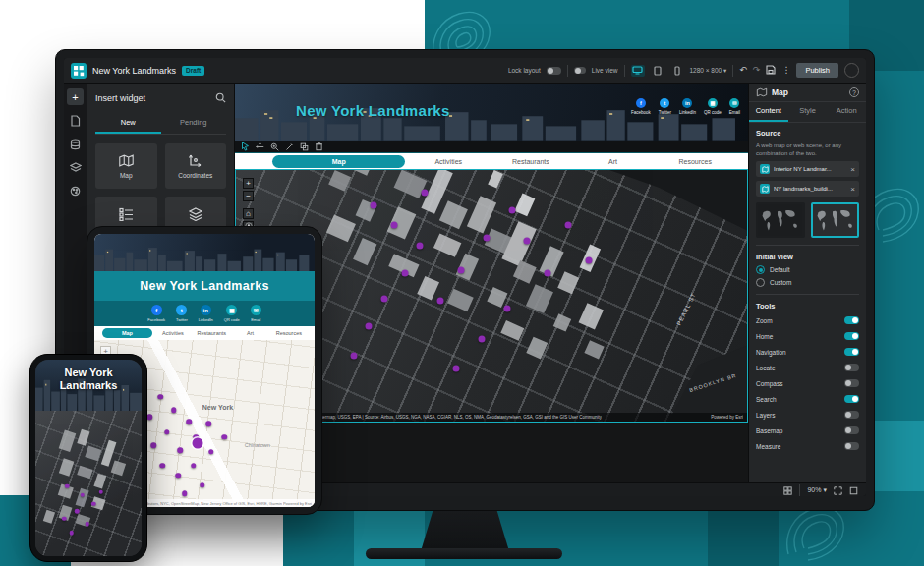 The image size is (924, 566). Describe the element at coordinates (836, 220) in the screenshot. I see `source-thumbnail-selected` at that location.